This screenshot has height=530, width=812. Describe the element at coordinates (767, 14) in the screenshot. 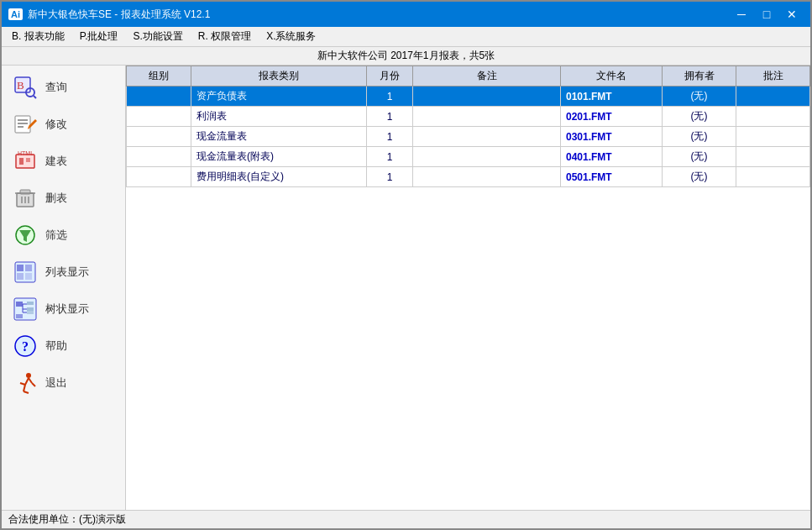

I see `maximize-button: □` at that location.